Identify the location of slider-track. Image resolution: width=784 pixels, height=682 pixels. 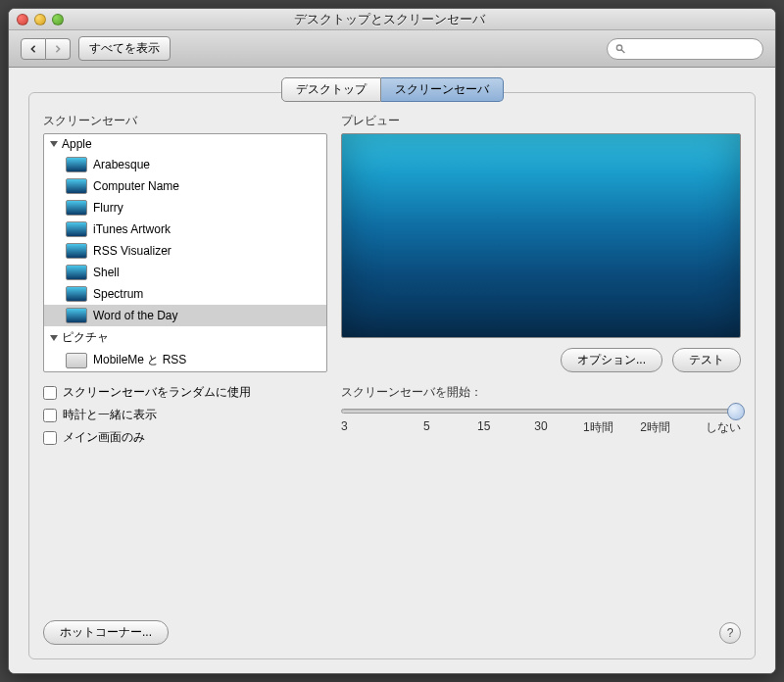
(541, 412).